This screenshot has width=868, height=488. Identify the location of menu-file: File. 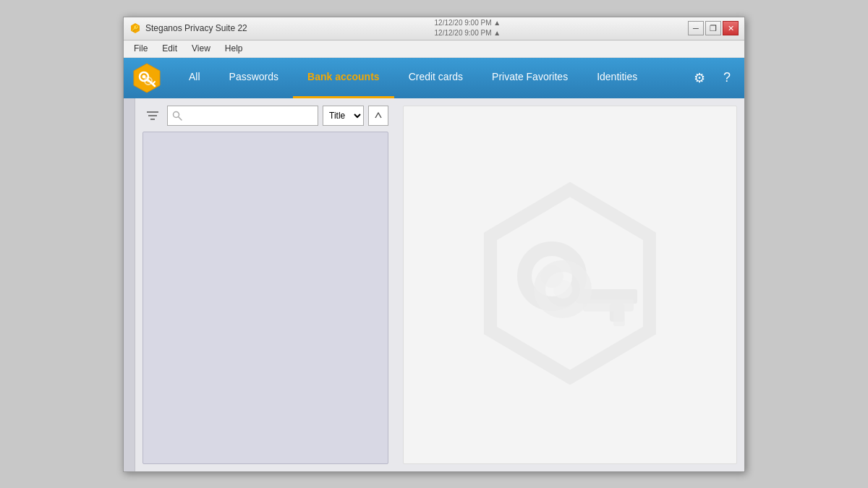
(140, 49).